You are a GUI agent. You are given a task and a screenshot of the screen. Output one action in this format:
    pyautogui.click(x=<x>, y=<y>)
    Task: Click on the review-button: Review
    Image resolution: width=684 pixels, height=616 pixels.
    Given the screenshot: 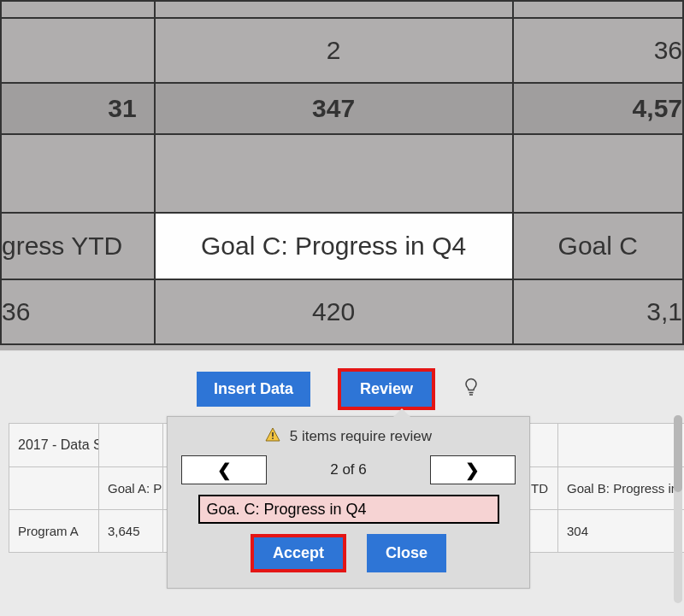 What is the action you would take?
    pyautogui.click(x=386, y=390)
    